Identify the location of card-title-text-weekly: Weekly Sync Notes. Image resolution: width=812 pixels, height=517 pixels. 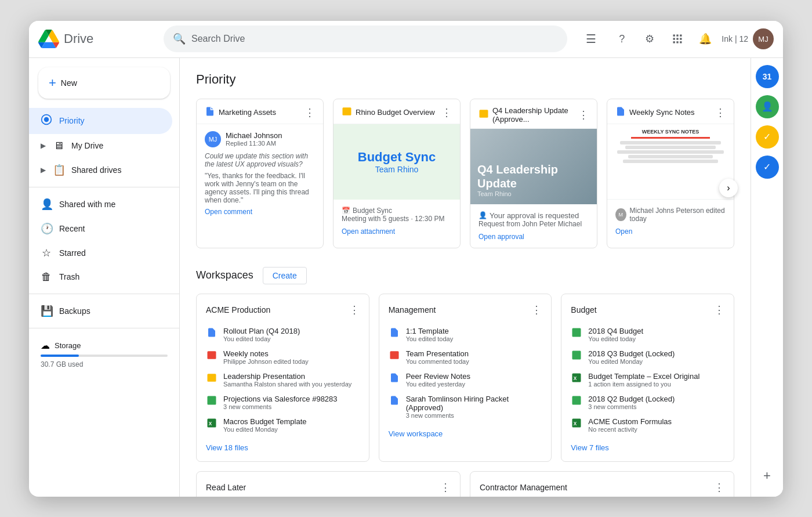
(662, 113).